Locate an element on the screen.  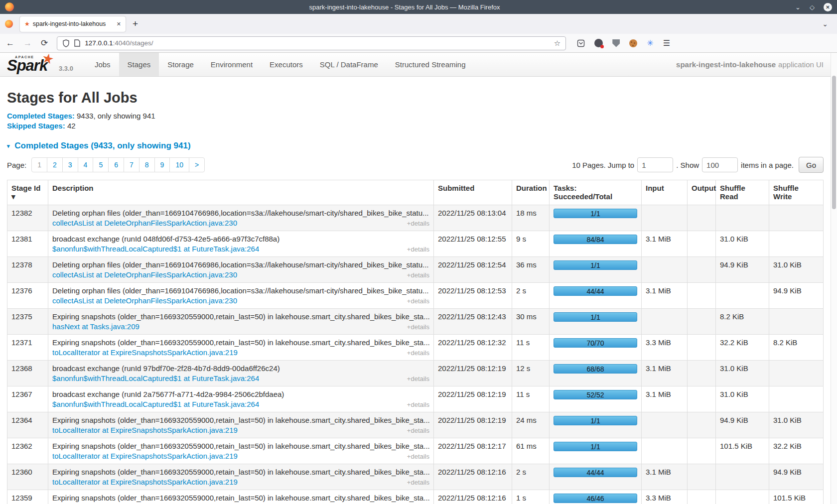
go-button: Go is located at coordinates (811, 165).